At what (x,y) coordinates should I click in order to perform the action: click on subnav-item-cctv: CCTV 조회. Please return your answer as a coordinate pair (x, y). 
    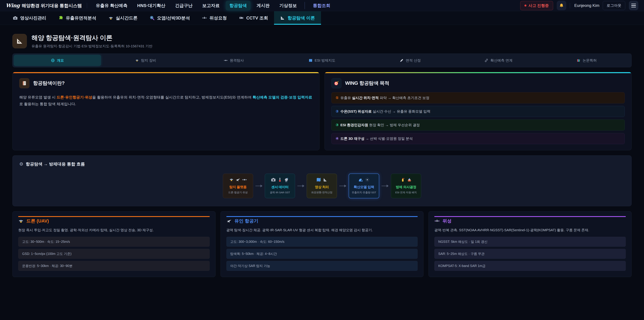
    Looking at the image, I should click on (254, 18).